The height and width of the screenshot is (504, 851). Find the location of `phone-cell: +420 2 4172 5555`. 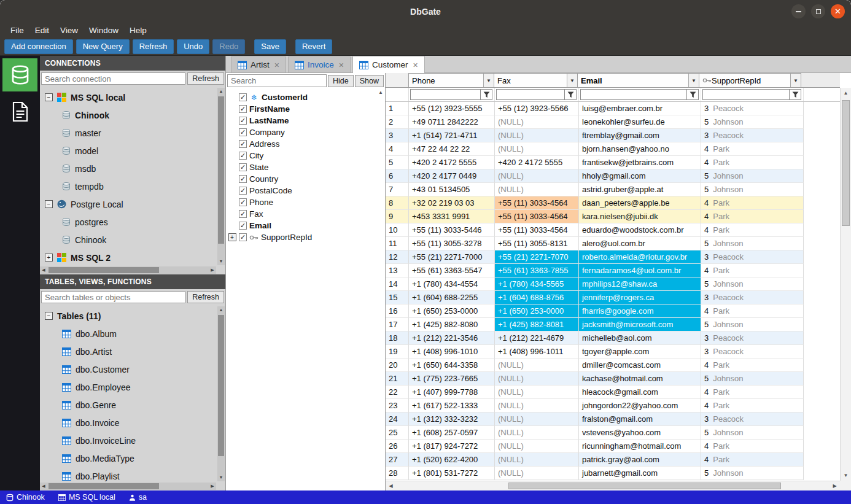

phone-cell: +420 2 4172 5555 is located at coordinates (452, 163).